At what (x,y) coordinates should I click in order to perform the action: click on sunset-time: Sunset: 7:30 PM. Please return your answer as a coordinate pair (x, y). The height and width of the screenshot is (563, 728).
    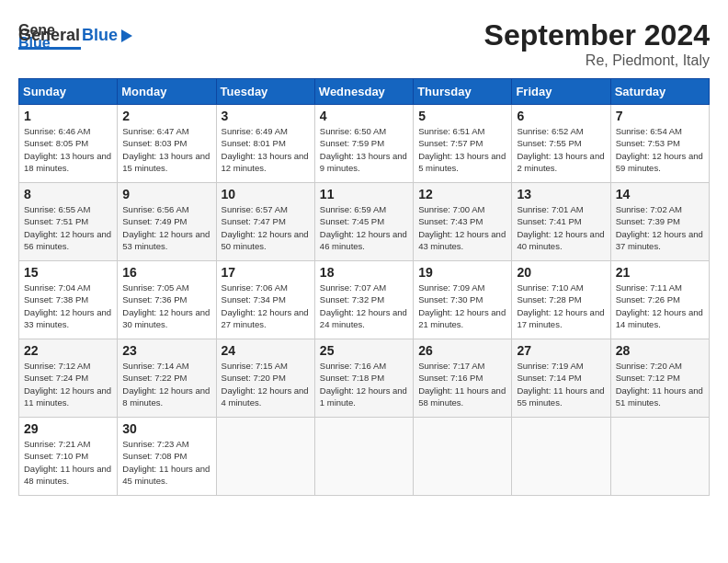
    Looking at the image, I should click on (450, 300).